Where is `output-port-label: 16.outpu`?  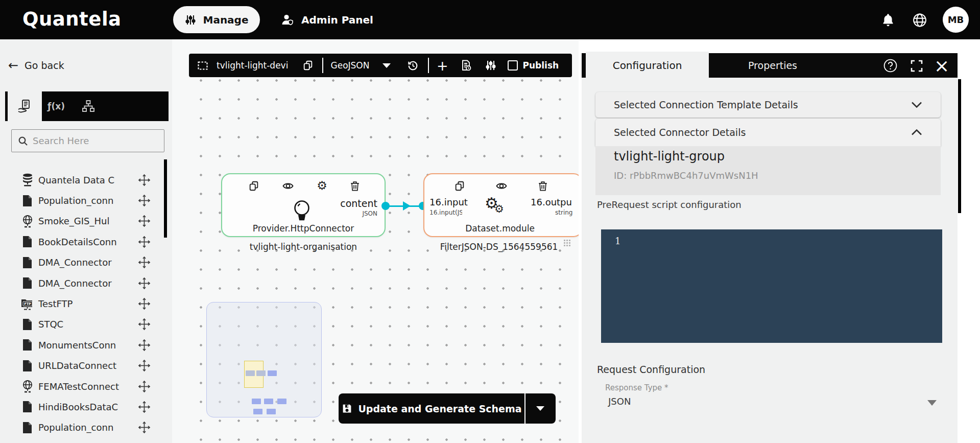
output-port-label: 16.outpu is located at coordinates (555, 202).